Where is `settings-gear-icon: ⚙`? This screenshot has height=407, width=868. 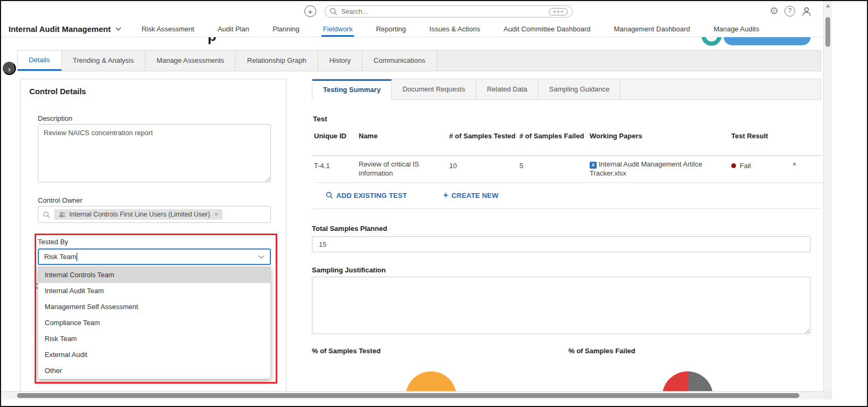
settings-gear-icon: ⚙ is located at coordinates (774, 11).